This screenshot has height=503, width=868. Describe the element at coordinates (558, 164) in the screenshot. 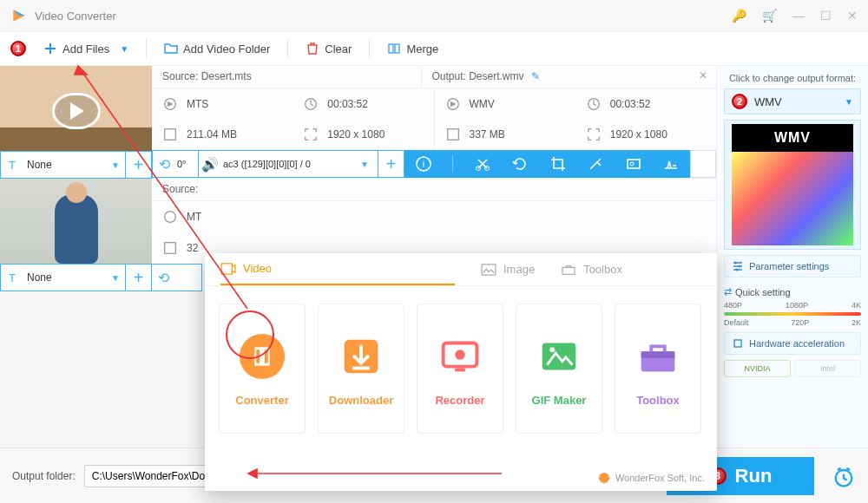

I see `crop-icon` at that location.